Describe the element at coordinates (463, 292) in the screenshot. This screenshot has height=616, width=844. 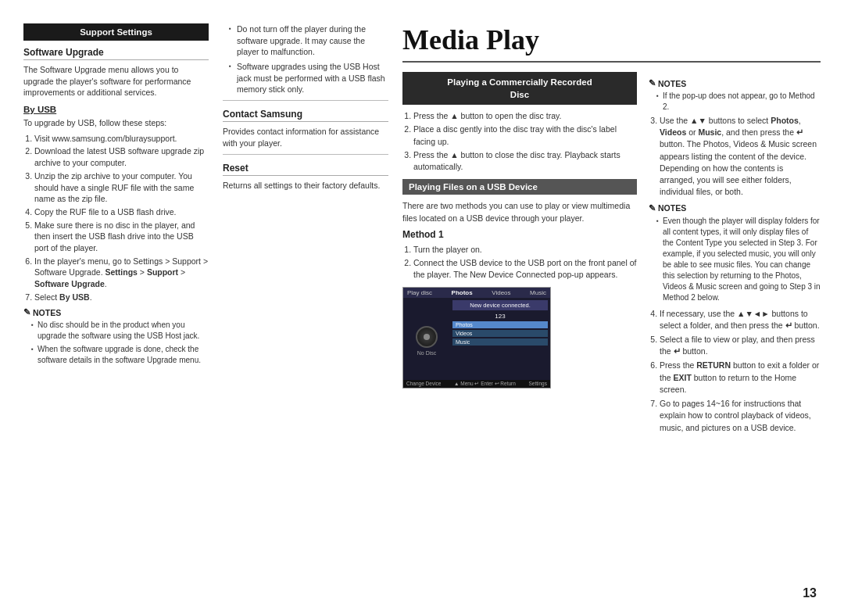
I see `screen-photos: Photos` at that location.